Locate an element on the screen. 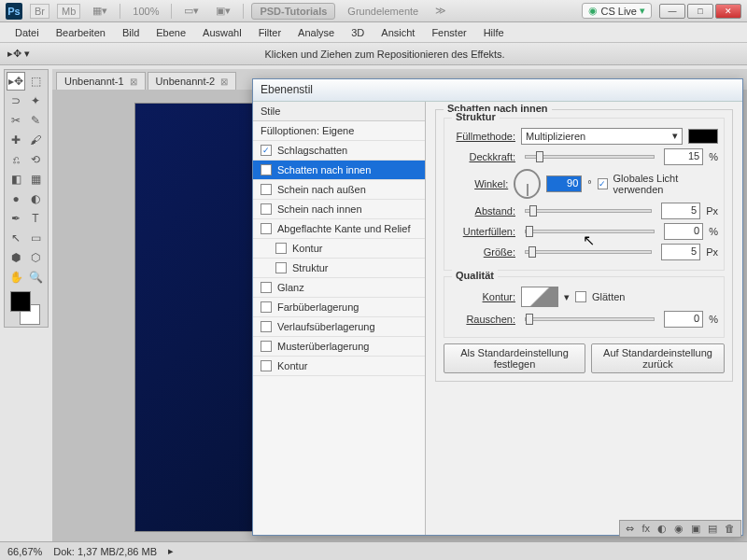  noise-input: 0 is located at coordinates (684, 319).